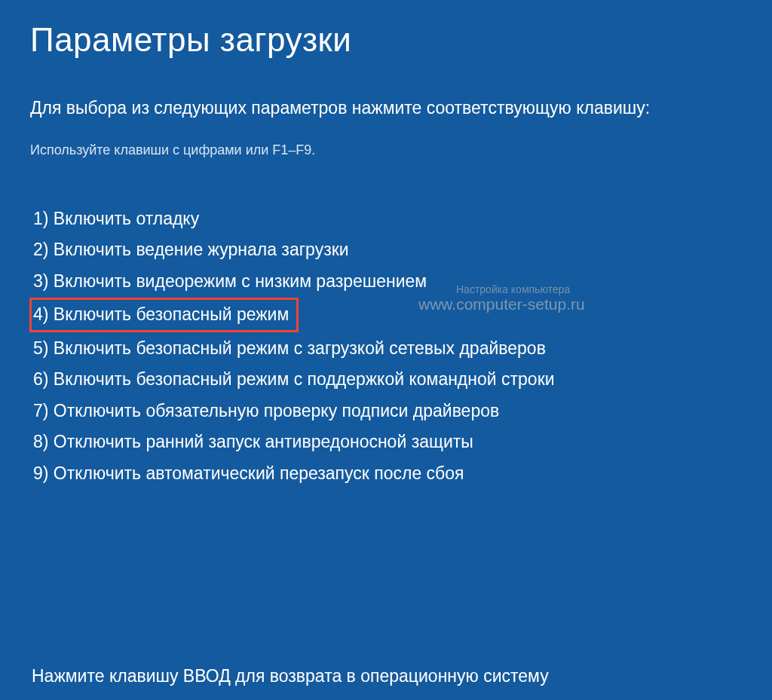  Describe the element at coordinates (386, 349) in the screenshot. I see `startup-option-5: 5) Включить безопасный режим с загрузкой…` at that location.